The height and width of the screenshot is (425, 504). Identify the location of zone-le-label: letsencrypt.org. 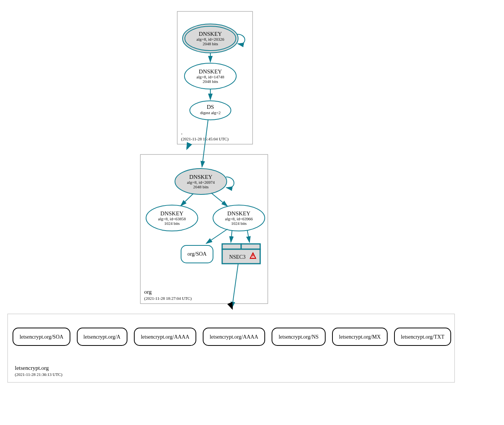
(32, 368).